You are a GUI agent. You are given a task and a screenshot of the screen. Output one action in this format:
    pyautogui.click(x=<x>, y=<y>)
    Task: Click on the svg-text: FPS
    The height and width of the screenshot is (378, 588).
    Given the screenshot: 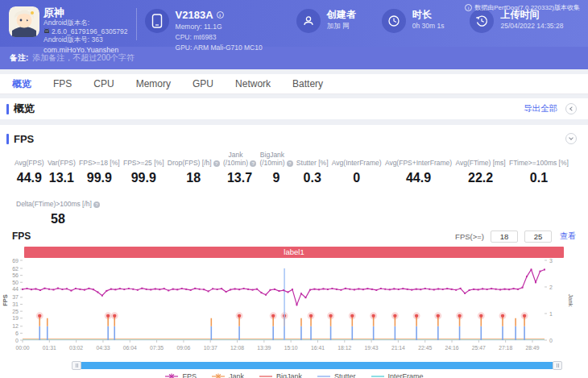 What is the action you would take?
    pyautogui.click(x=5, y=300)
    